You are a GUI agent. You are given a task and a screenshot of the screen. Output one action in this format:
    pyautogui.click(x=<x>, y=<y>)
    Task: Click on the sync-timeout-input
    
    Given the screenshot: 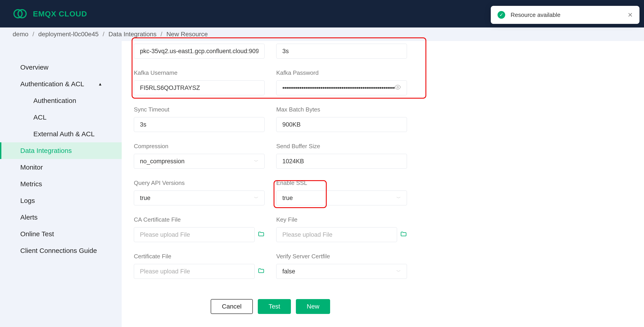 What is the action you would take?
    pyautogui.click(x=199, y=124)
    